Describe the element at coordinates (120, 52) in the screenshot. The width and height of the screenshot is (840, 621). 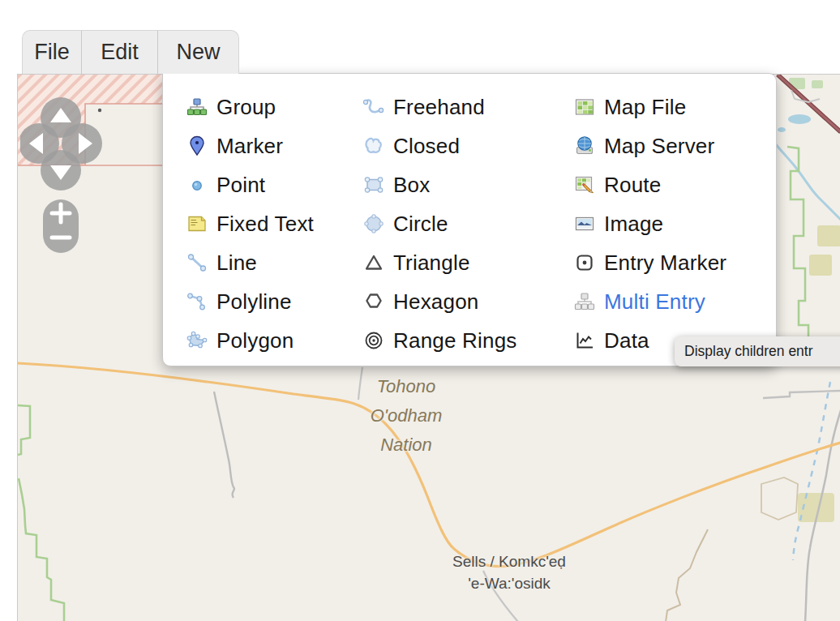
I see `tab-edit: Edit` at that location.